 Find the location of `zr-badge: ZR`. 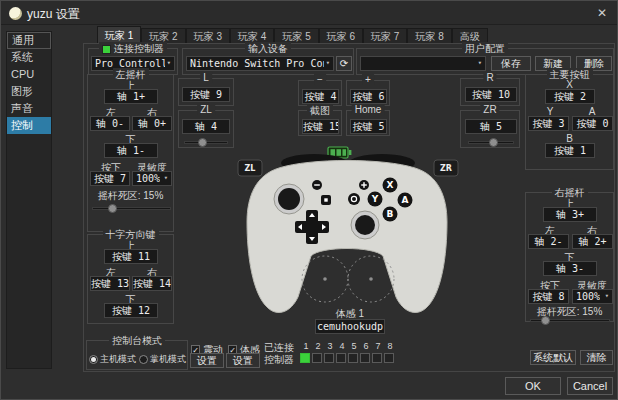

zr-badge: ZR is located at coordinates (446, 168).